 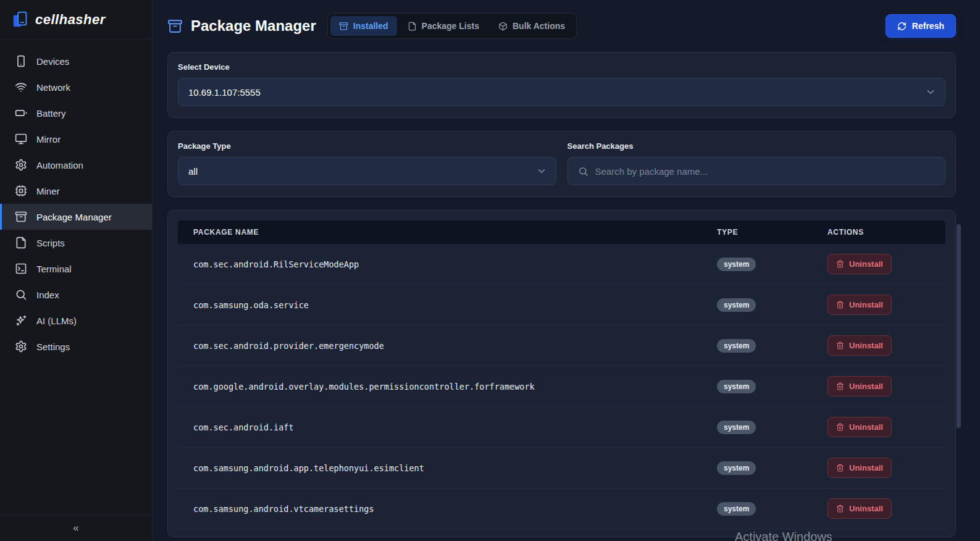 What do you see at coordinates (76, 243) in the screenshot?
I see `sidebar-item-scripts: Scripts` at bounding box center [76, 243].